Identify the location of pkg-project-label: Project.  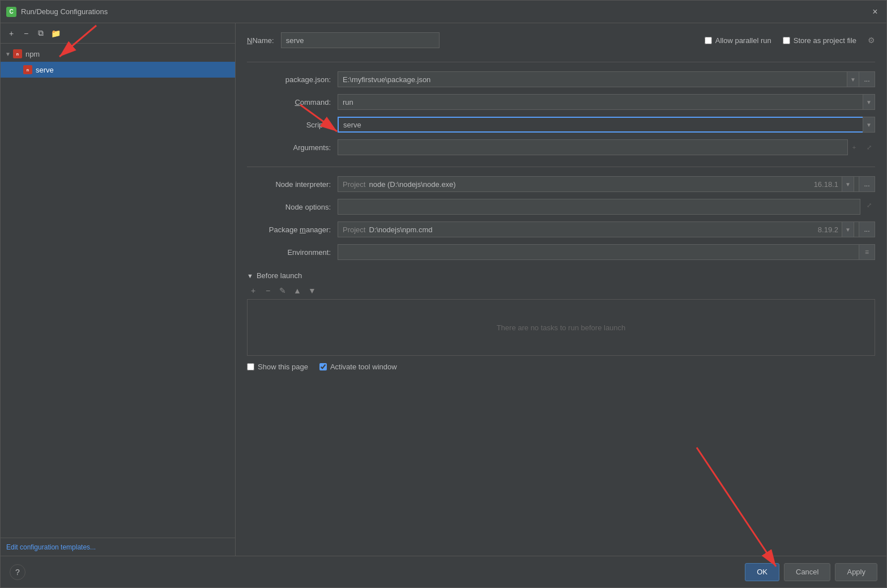
(354, 230).